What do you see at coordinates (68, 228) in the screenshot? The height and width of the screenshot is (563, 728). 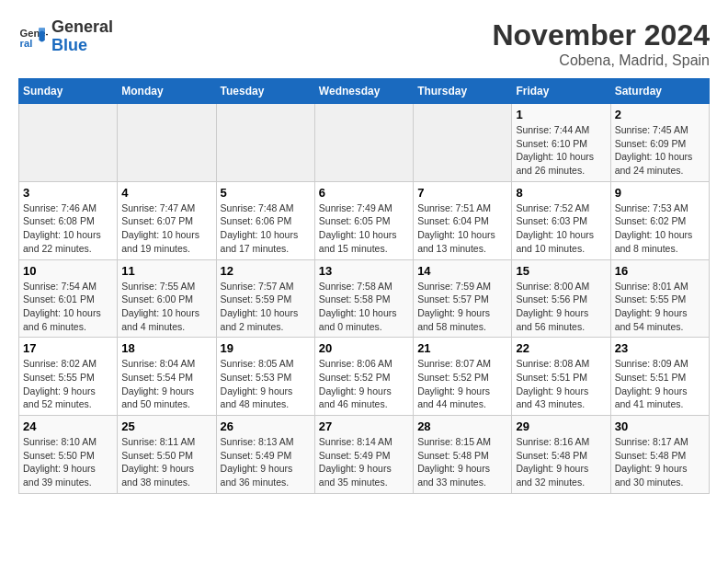 I see `day-info: Sunrise: 7:46 AM Sunset: 6:08 PM Dayligh…` at bounding box center [68, 228].